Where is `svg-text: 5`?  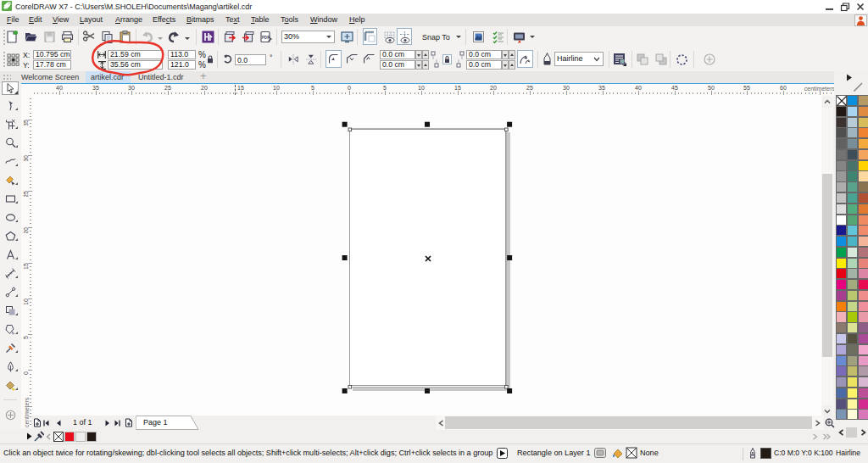
svg-text: 5 is located at coordinates (25, 337).